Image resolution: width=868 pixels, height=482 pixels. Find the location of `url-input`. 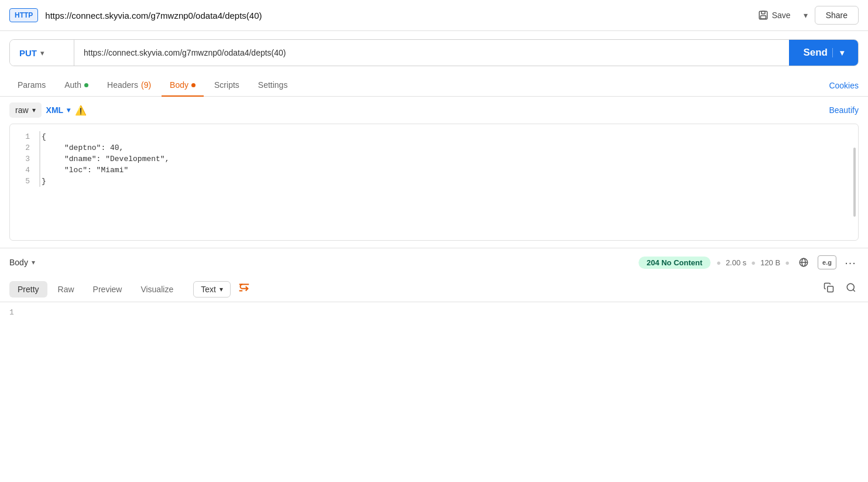

url-input is located at coordinates (432, 53).